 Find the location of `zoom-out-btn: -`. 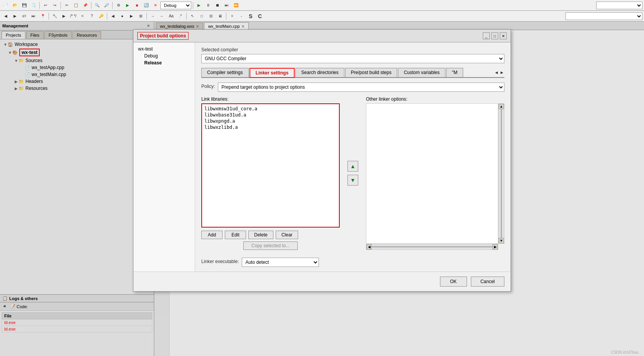

zoom-out-btn: - is located at coordinates (241, 16).